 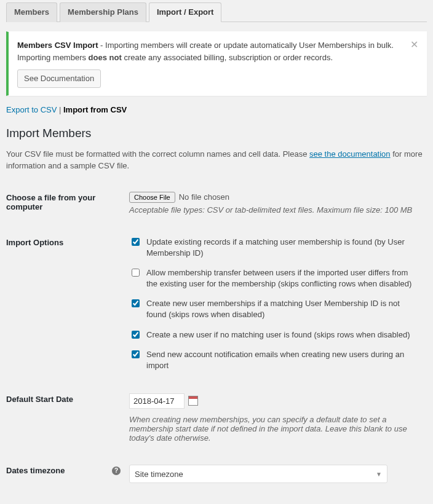 I want to click on default-start-date-label: Default Start Date, so click(x=68, y=418).